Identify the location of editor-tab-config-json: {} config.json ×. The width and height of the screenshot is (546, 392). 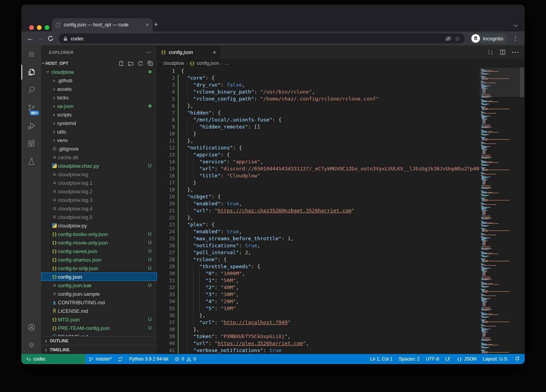
(188, 52).